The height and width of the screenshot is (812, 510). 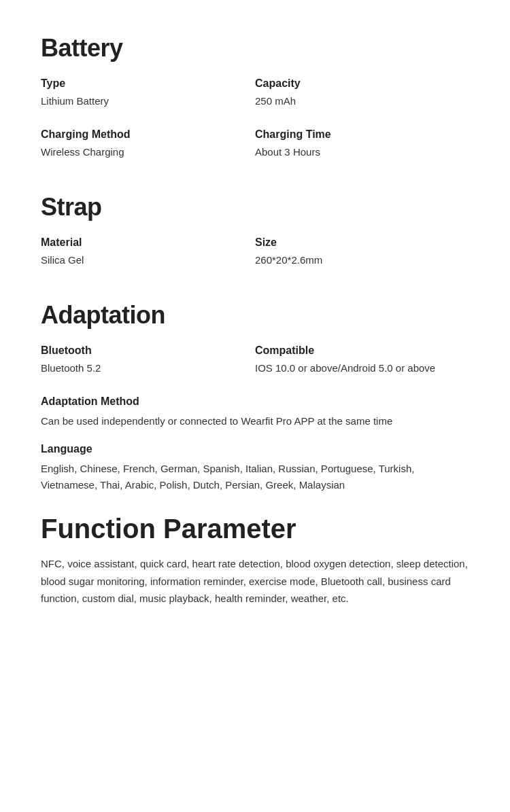 What do you see at coordinates (255, 561) in the screenshot?
I see `function-section: Function Parameter NFC, voice assistant,…` at bounding box center [255, 561].